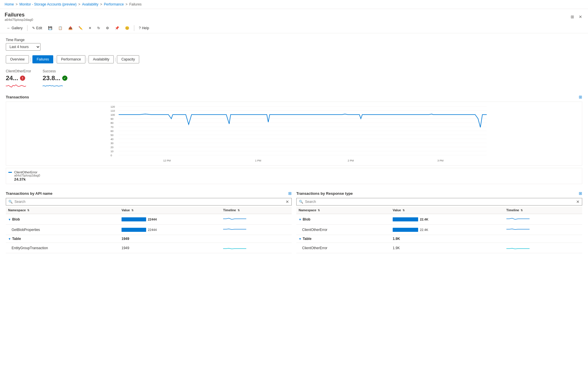 Image resolution: width=588 pixels, height=369 pixels. What do you see at coordinates (43, 59) in the screenshot?
I see `tab-failures: Failures` at bounding box center [43, 59].